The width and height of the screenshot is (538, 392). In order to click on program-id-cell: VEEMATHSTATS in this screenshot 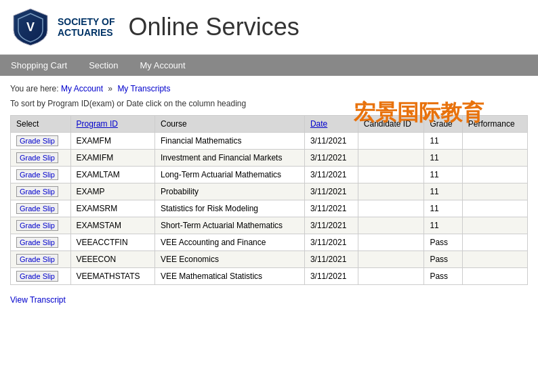, I will do `click(112, 276)`.